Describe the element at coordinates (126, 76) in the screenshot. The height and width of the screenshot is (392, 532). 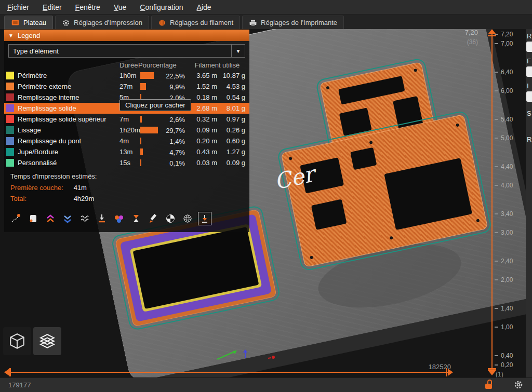
I see `feature-duration: 1h0m` at that location.